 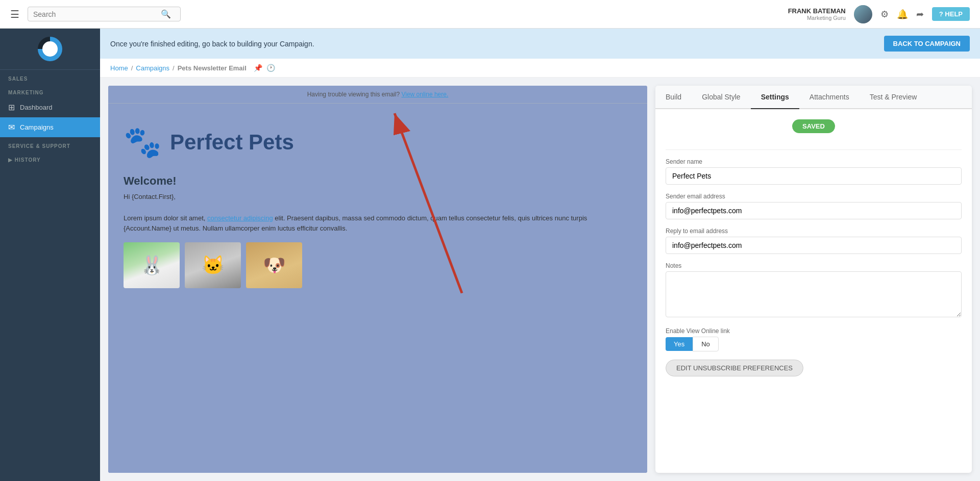 What do you see at coordinates (354, 94) in the screenshot?
I see `view-online-text: Having trouble viewing this email?` at bounding box center [354, 94].